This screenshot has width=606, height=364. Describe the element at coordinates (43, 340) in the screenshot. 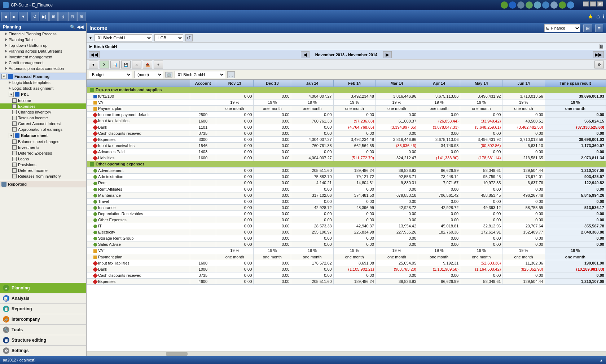

I see `nav-structure-editing: ⊞ Structure editing` at that location.